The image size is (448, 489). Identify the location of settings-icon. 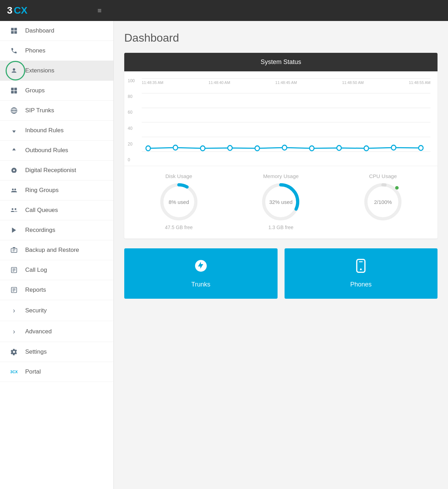
(14, 352).